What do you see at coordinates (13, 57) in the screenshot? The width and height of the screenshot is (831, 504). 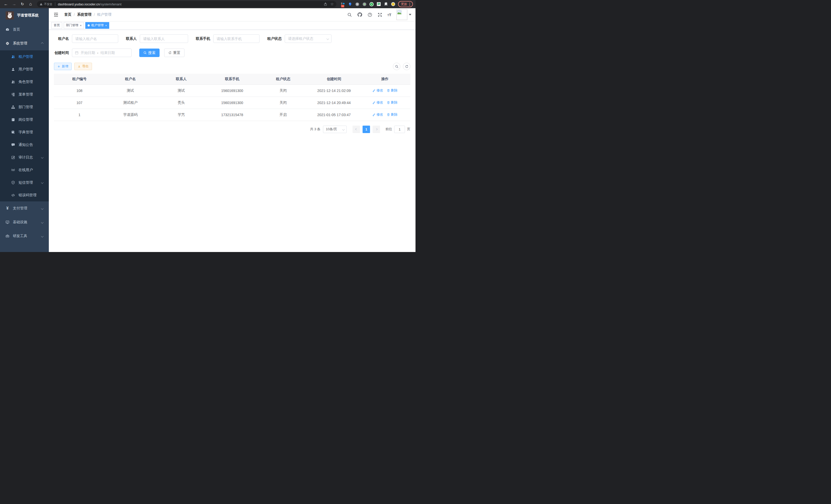 I see `users-icon` at bounding box center [13, 57].